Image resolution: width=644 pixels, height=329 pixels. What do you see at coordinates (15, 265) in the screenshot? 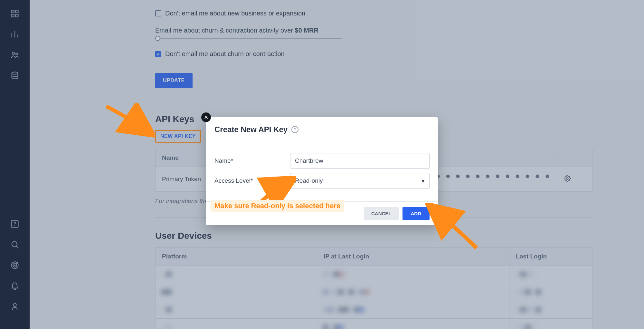
I see `target-icon` at bounding box center [15, 265].